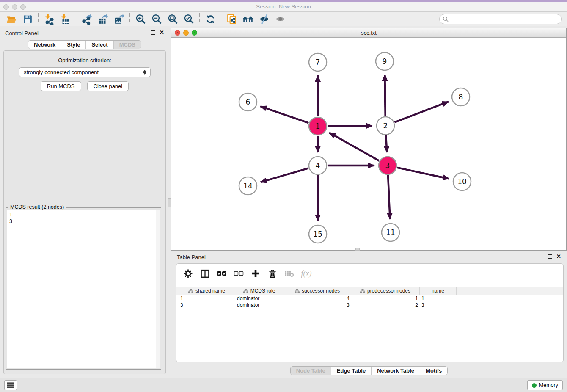 Image resolution: width=567 pixels, height=392 pixels. Describe the element at coordinates (162, 33) in the screenshot. I see `close-panel-icon: ✕` at that location.